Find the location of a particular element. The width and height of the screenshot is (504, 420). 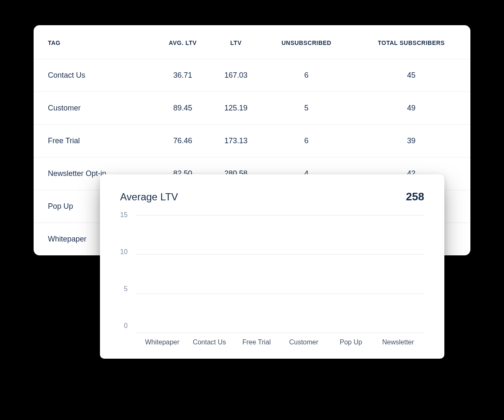

col-header-total-subscribers: TOTAL SUBSCRIBERS is located at coordinates (411, 42).